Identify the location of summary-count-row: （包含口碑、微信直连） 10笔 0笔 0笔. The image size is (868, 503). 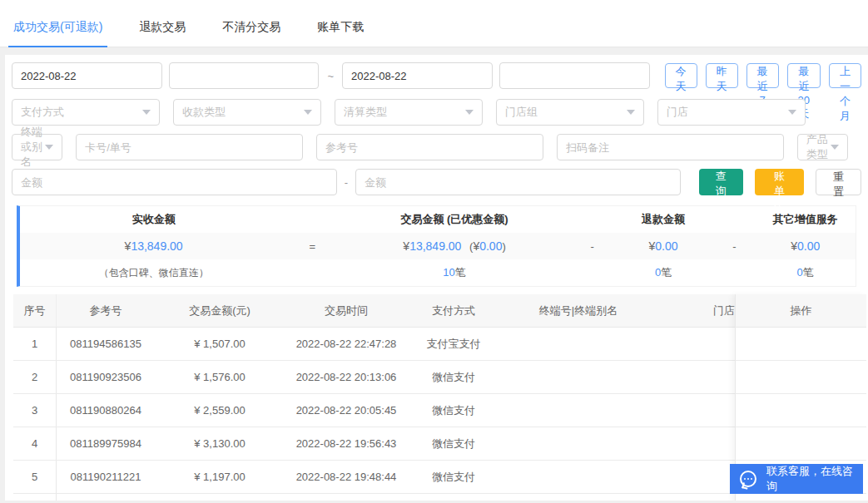
(438, 273).